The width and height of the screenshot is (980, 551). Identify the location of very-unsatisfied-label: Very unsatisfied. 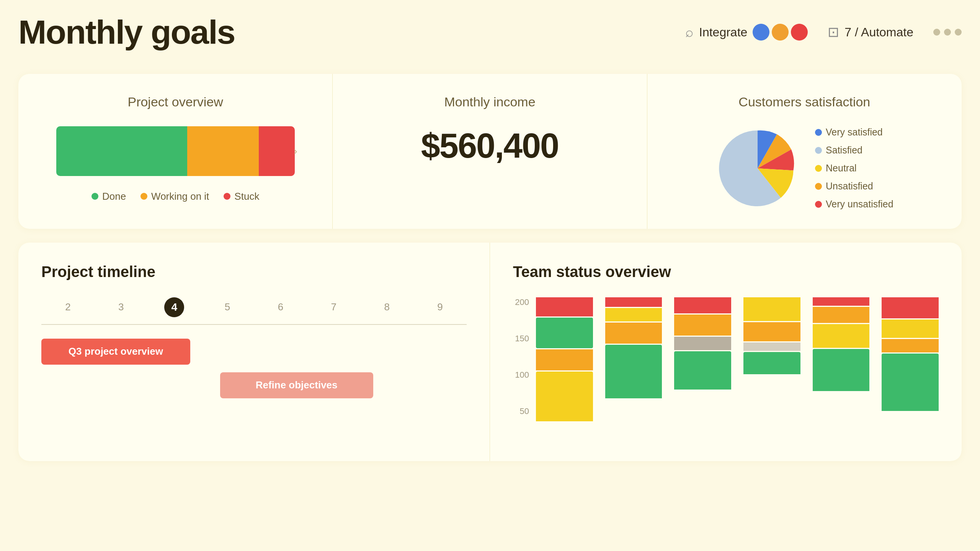
(860, 204).